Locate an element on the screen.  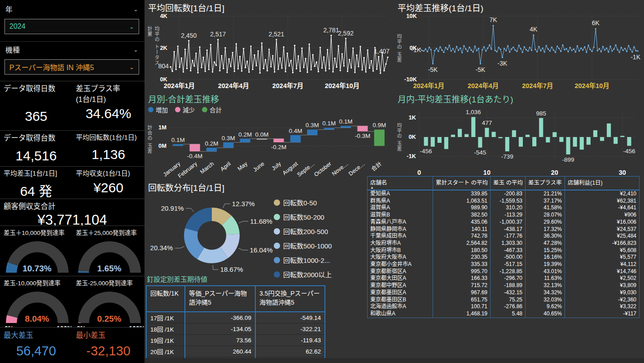
legend-item: 回転数500-1000 is located at coordinates (302, 245).